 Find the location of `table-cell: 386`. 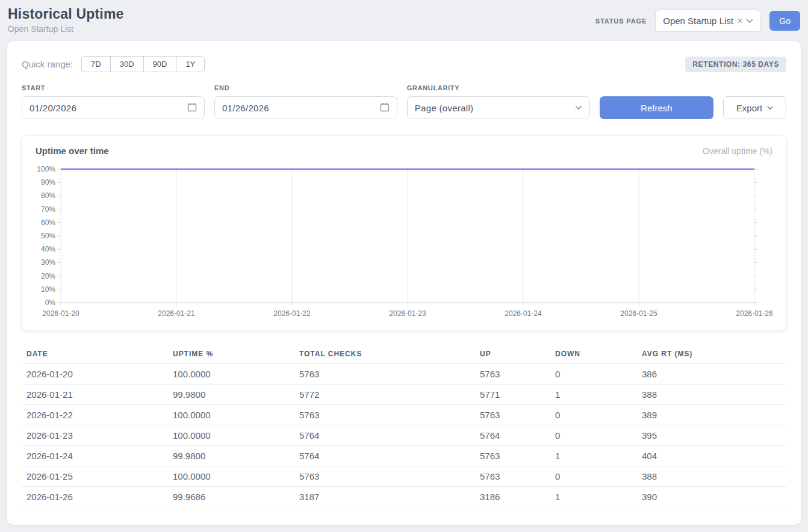

table-cell: 386 is located at coordinates (712, 374).